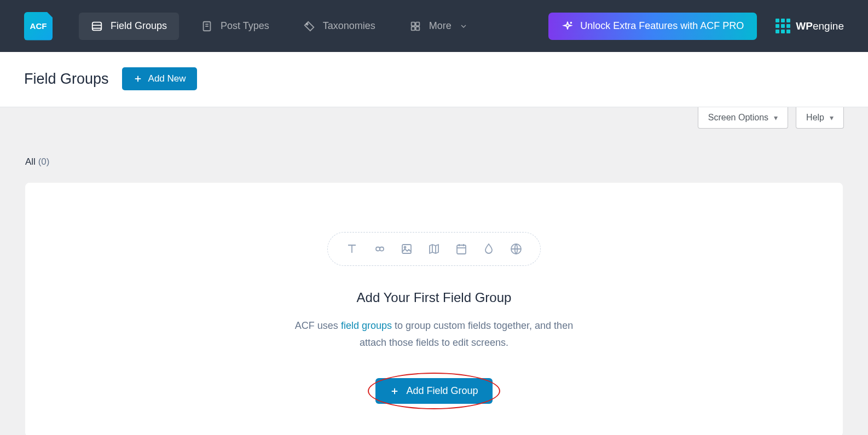 The height and width of the screenshot is (435, 868). I want to click on filter-all-link: All, so click(31, 162).